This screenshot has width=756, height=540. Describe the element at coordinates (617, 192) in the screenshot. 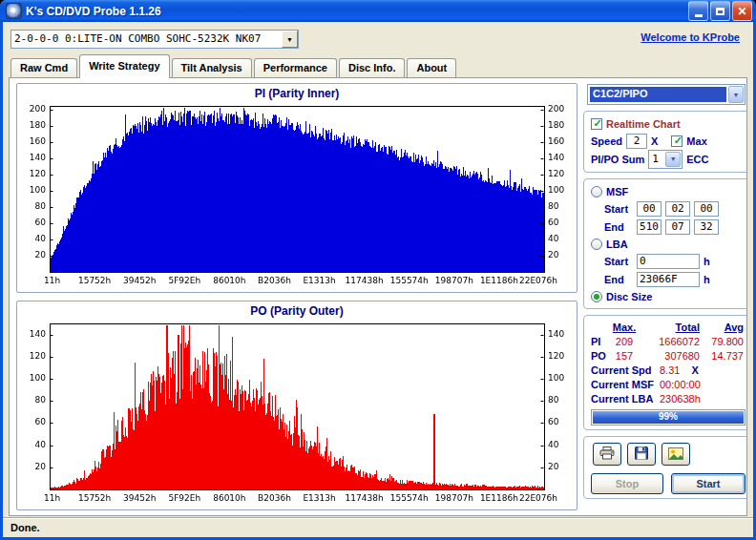

I see `msf-label: MSF` at that location.